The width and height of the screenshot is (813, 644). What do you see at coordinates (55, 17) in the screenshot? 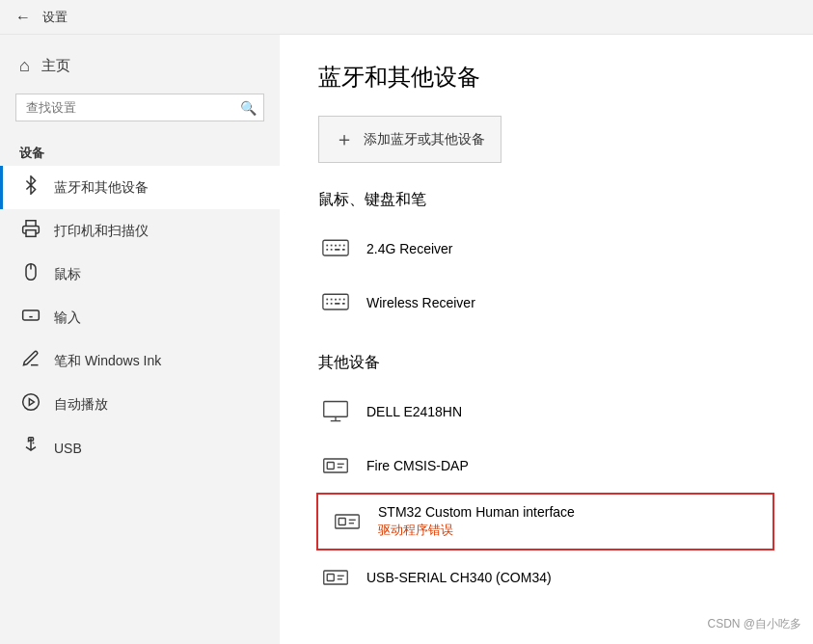
I see `title-bar-title: 设置` at bounding box center [55, 17].